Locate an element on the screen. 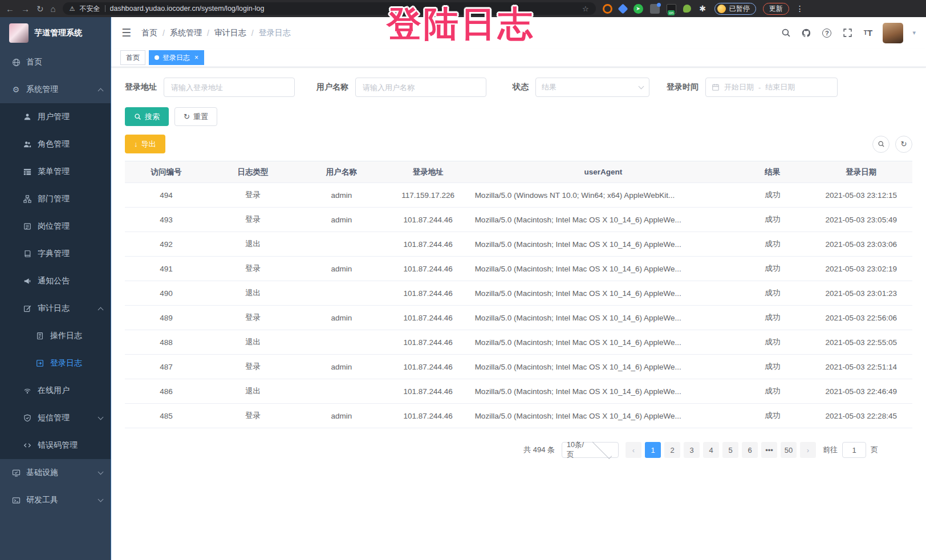 The image size is (926, 560). sidebar-item-label: 字典管理 is located at coordinates (54, 254).